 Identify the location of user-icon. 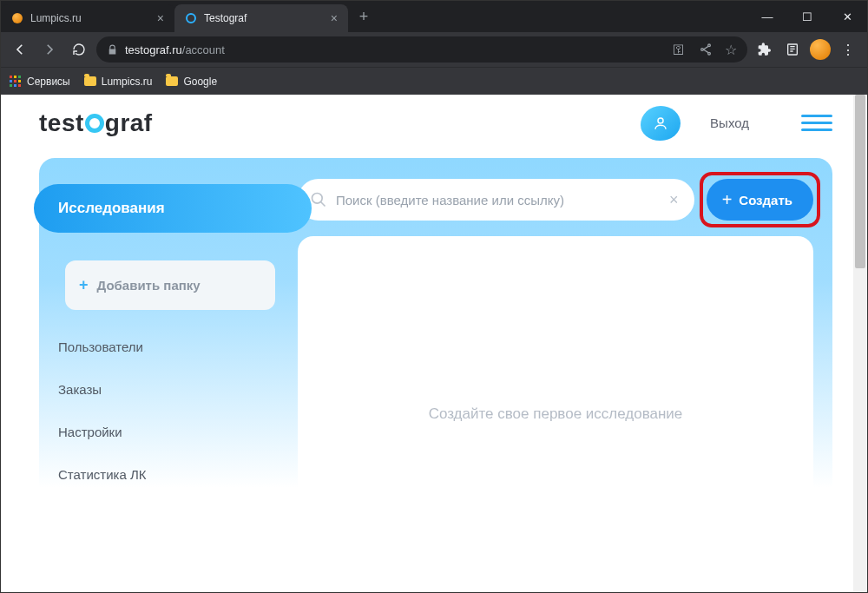
(661, 123).